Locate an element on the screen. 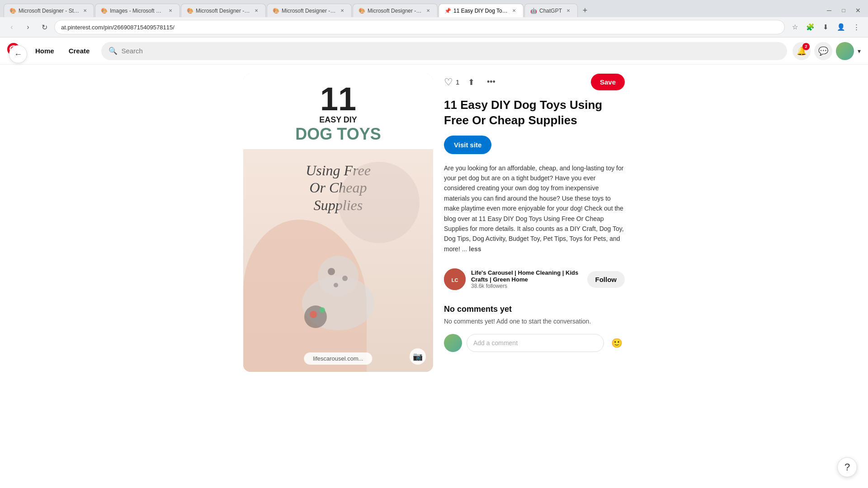 This screenshot has height=488, width=868. share-icon: ⬆ is located at coordinates (471, 82).